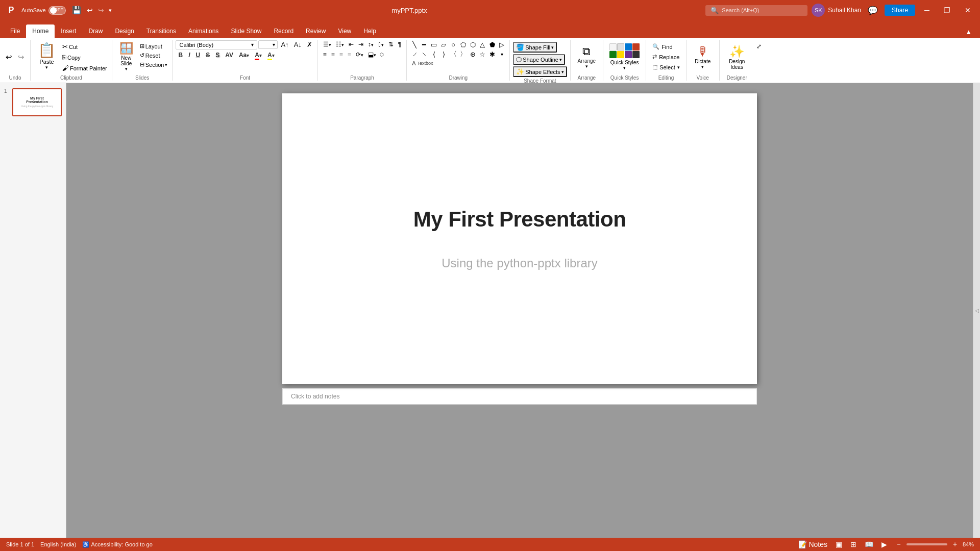 Image resolution: width=980 pixels, height=551 pixels. What do you see at coordinates (968, 544) in the screenshot?
I see `zoom-level: 84%` at bounding box center [968, 544].